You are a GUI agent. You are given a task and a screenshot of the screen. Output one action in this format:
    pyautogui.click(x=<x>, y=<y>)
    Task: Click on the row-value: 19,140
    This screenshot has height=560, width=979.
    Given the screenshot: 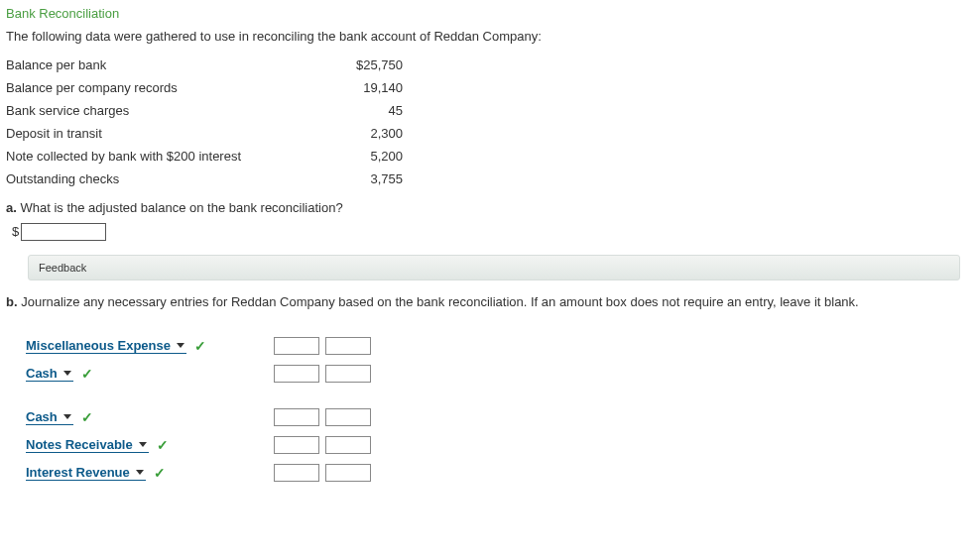 What is the action you would take?
    pyautogui.click(x=353, y=87)
    